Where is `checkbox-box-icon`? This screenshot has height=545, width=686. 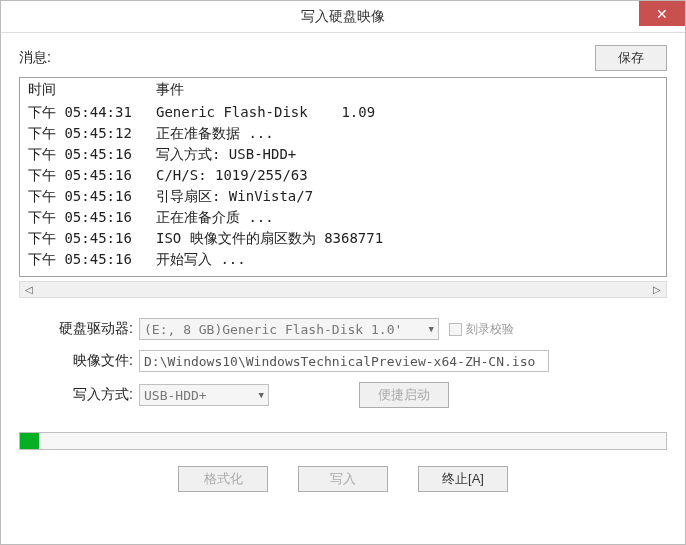 checkbox-box-icon is located at coordinates (456, 330).